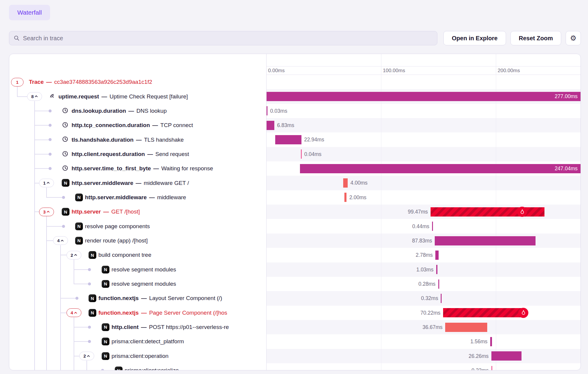 This screenshot has height=374, width=588. What do you see at coordinates (423, 111) in the screenshot?
I see `waterfall-row: 0.03ms` at bounding box center [423, 111].